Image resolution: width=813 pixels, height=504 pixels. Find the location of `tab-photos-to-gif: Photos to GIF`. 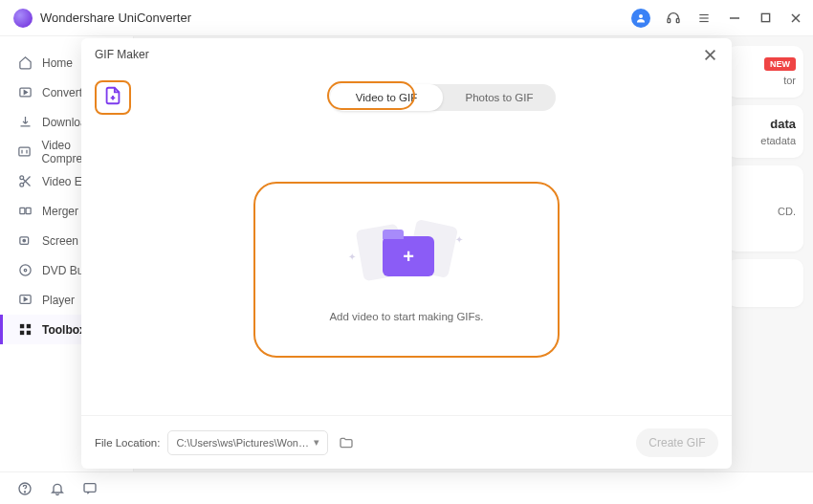

tab-photos-to-gif: Photos to GIF is located at coordinates (499, 98).